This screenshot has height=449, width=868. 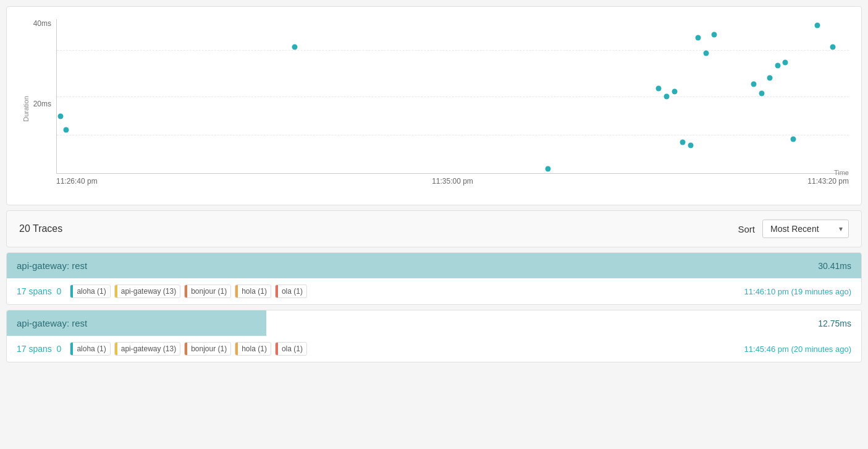 I want to click on tag-apigateway-2: api-gateway (13), so click(x=147, y=349).